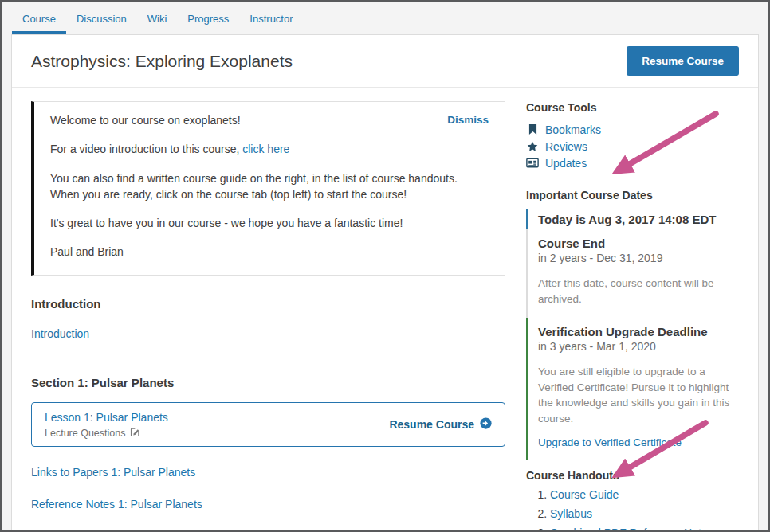  I want to click on list-item: Course Guide, so click(644, 495).